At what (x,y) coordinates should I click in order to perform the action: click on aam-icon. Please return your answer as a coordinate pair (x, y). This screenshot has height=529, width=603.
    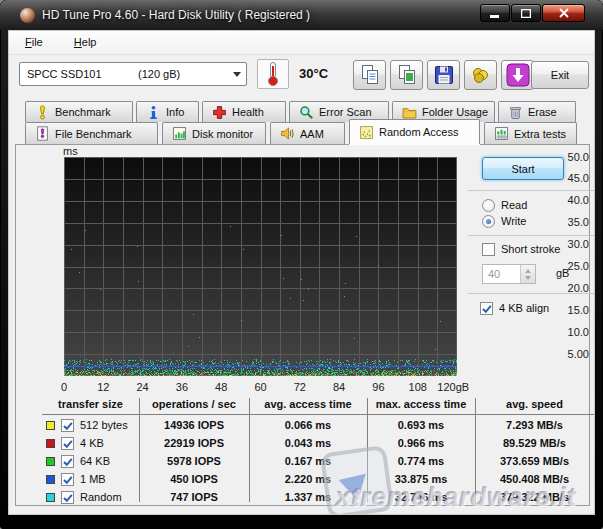
    Looking at the image, I should click on (288, 134).